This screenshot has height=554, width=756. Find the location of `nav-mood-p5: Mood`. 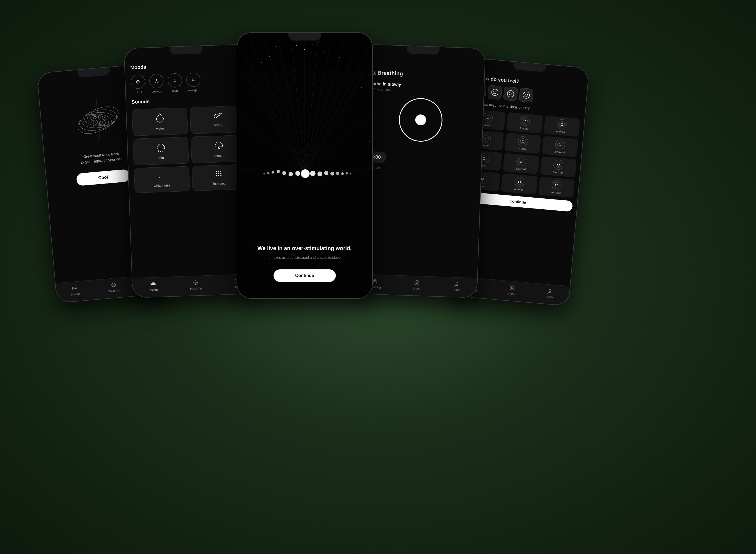

nav-mood-p5: Mood is located at coordinates (512, 290).